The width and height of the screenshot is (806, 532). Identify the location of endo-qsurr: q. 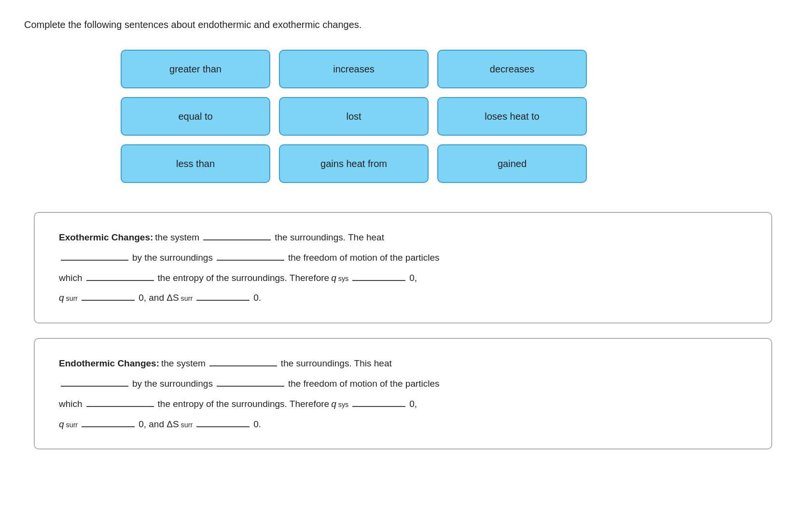
(62, 424).